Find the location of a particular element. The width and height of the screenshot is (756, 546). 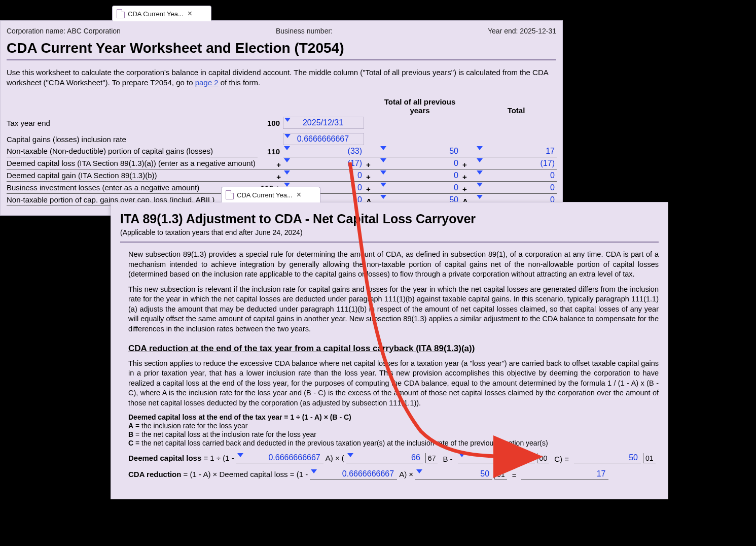

field-B: 66 is located at coordinates (385, 458).